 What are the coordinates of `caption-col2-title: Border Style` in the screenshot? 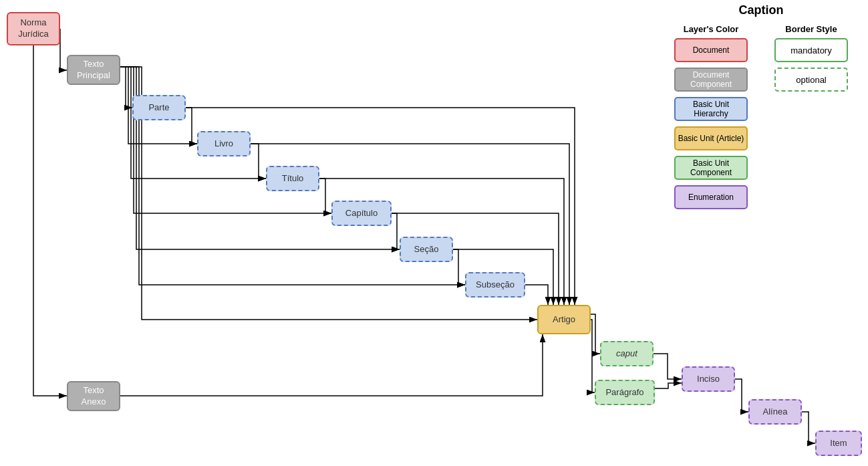 It's located at (811, 29).